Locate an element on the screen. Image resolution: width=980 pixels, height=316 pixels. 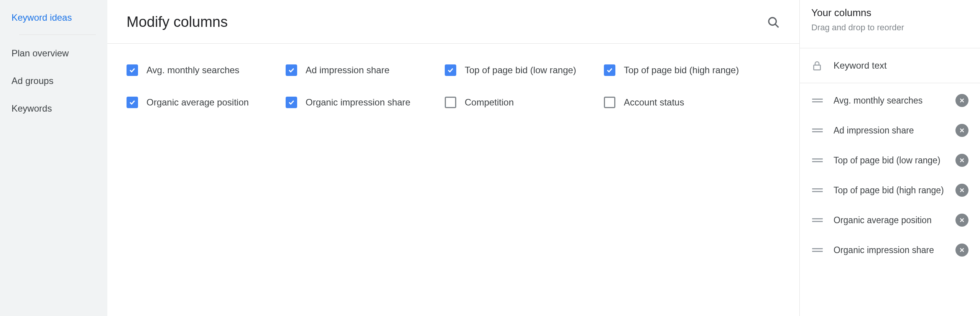
your-column-label: Top of page bid (low range) is located at coordinates (890, 160).